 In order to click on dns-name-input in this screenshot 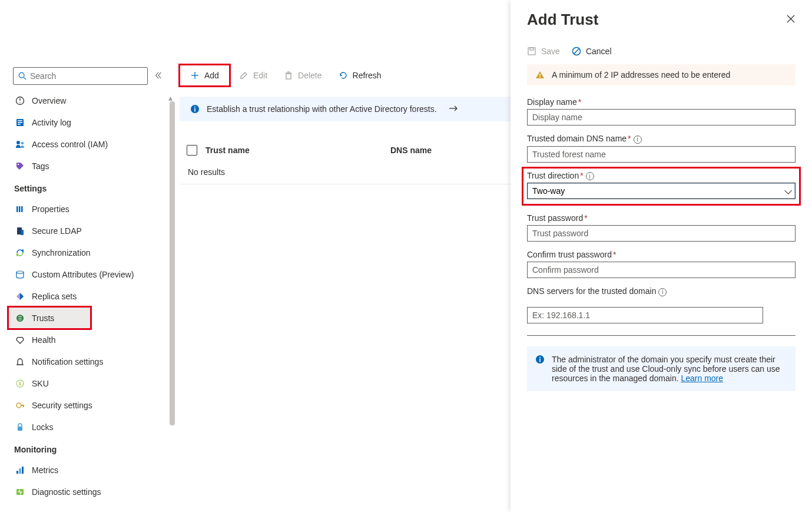, I will do `click(661, 154)`.